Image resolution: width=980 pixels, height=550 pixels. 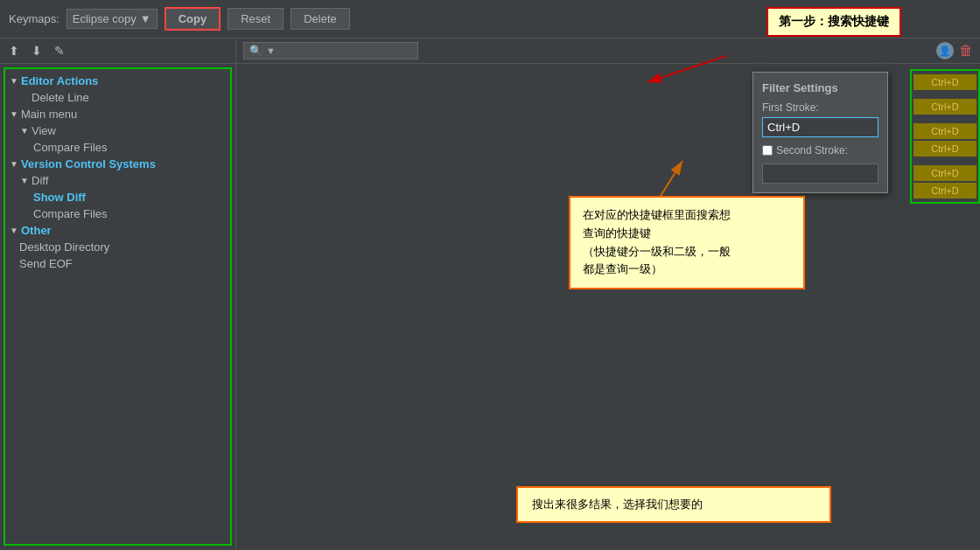 What do you see at coordinates (88, 164) in the screenshot?
I see `tree-label-version-control: Version Control Systems` at bounding box center [88, 164].